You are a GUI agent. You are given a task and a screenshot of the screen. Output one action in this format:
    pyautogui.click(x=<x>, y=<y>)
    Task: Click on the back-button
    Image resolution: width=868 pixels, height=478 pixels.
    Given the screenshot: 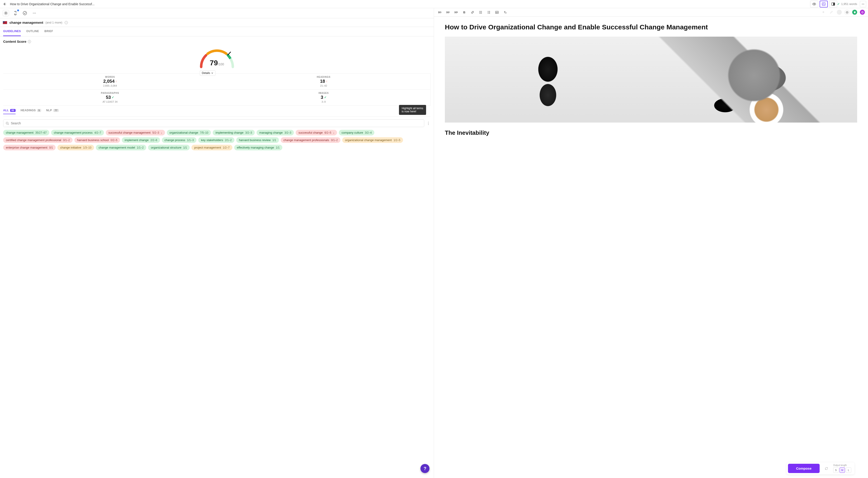 What is the action you would take?
    pyautogui.click(x=4, y=4)
    